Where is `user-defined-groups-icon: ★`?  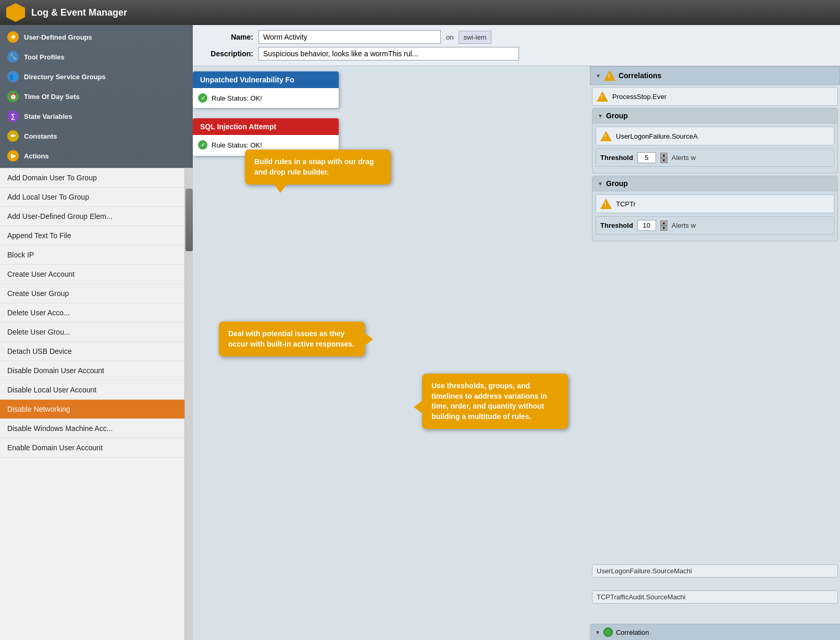
user-defined-groups-icon: ★ is located at coordinates (13, 37).